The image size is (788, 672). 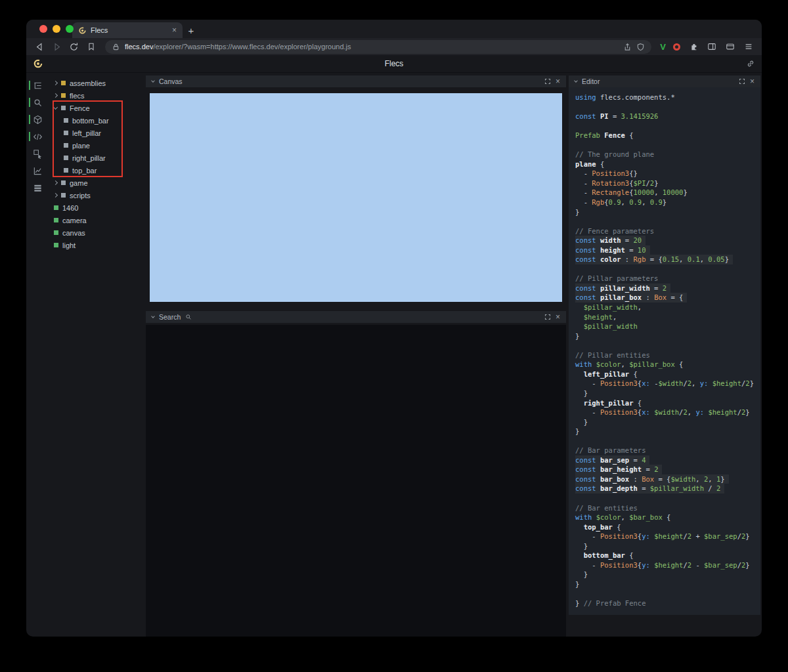 I want to click on search-panel-header: Search ×, so click(x=356, y=317).